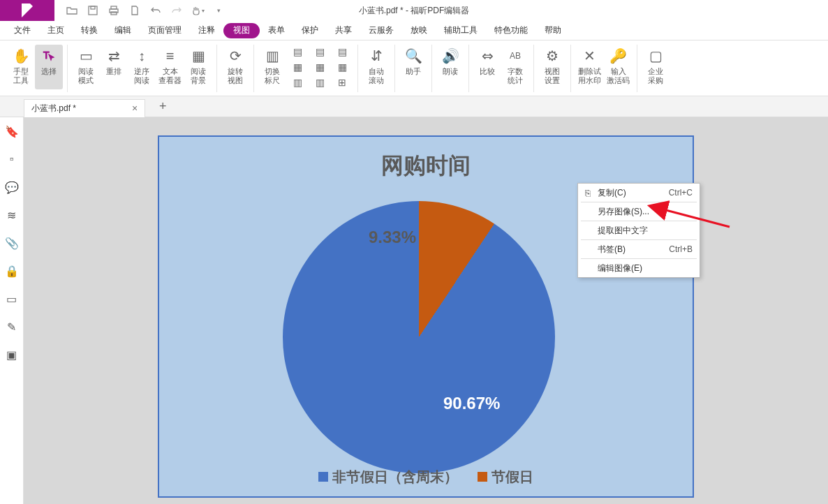 The height and width of the screenshot is (504, 828). I want to click on layout6-icon: ▥, so click(320, 82).